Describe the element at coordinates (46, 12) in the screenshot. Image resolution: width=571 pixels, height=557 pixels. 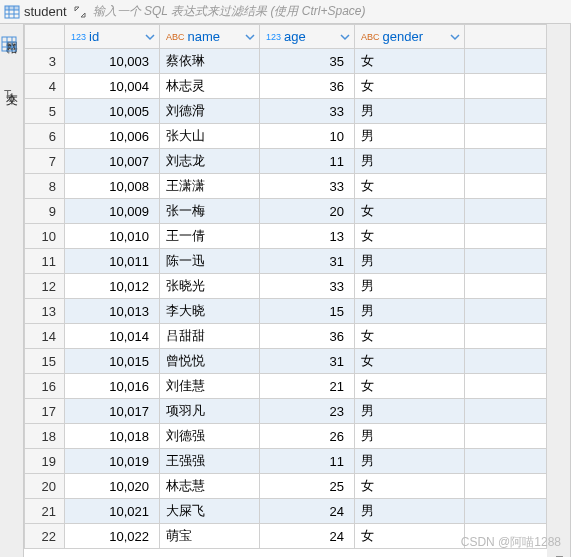
I see `table-name: student` at that location.